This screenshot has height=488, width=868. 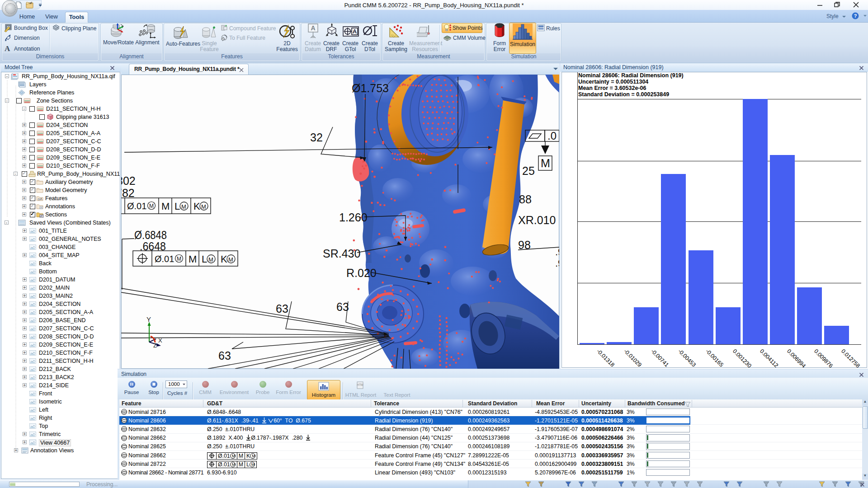 I want to click on svg-text: X, so click(x=160, y=341).